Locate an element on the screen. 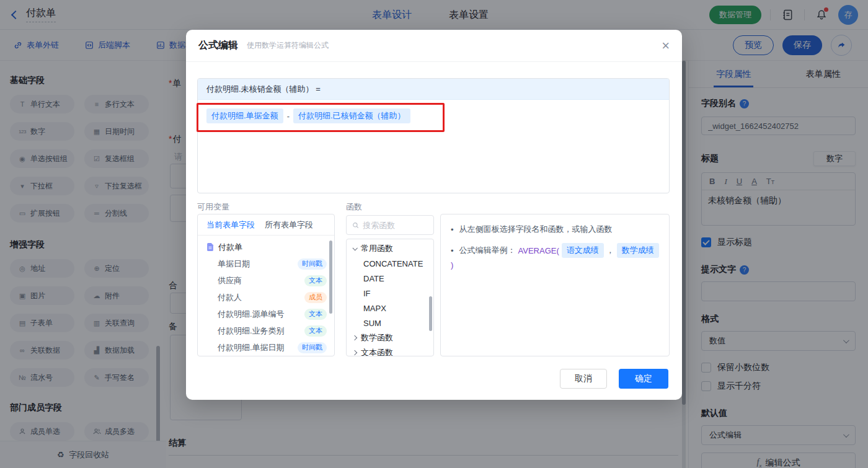 Image resolution: width=868 pixels, height=468 pixels. confirm-button: 确定 is located at coordinates (644, 379).